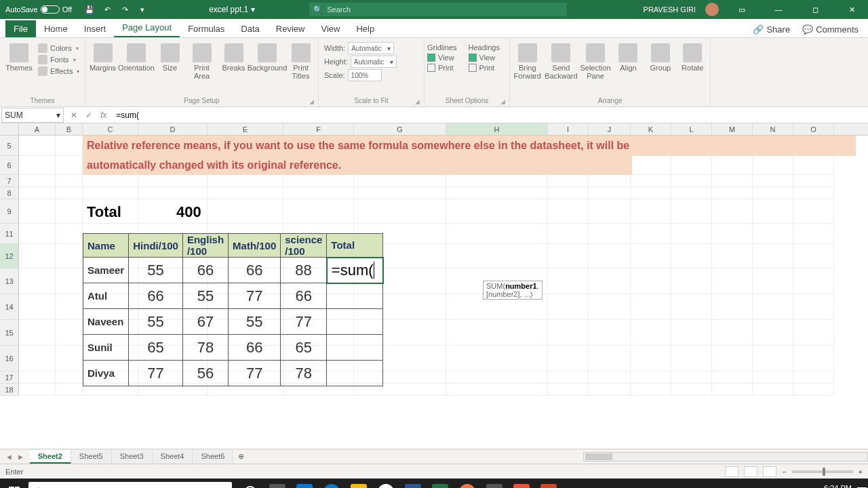 This screenshot has width=868, height=488. I want to click on headings-print-check: Print, so click(488, 68).